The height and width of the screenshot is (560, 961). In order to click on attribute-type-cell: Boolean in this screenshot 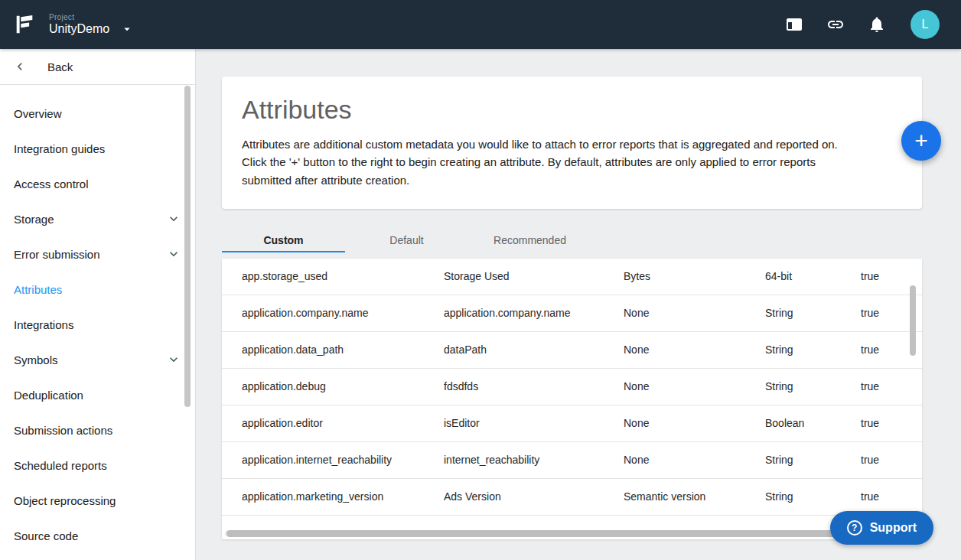, I will do `click(813, 423)`.